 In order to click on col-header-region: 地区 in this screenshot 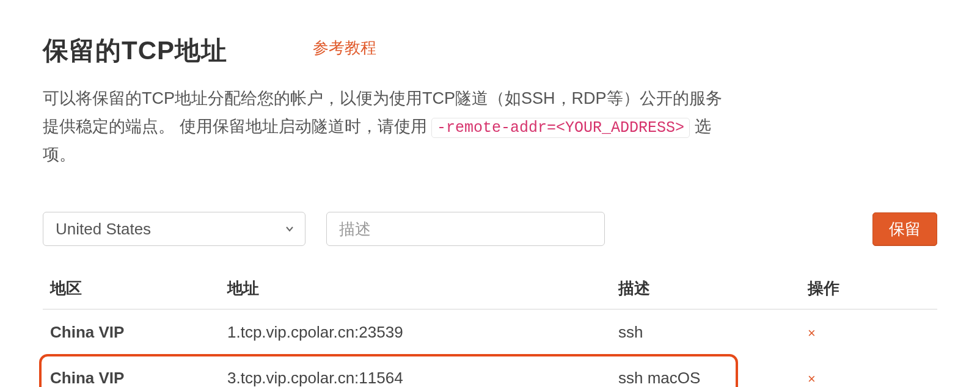, I will do `click(131, 289)`.